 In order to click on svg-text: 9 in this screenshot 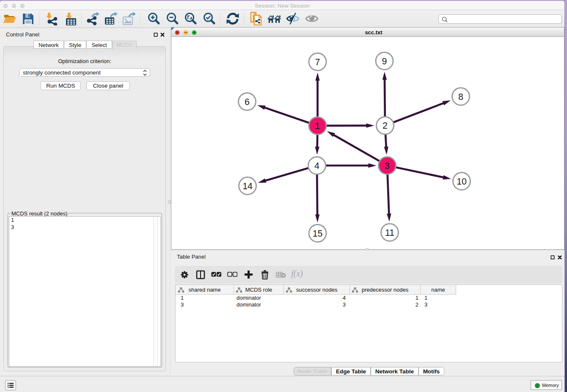, I will do `click(385, 61)`.